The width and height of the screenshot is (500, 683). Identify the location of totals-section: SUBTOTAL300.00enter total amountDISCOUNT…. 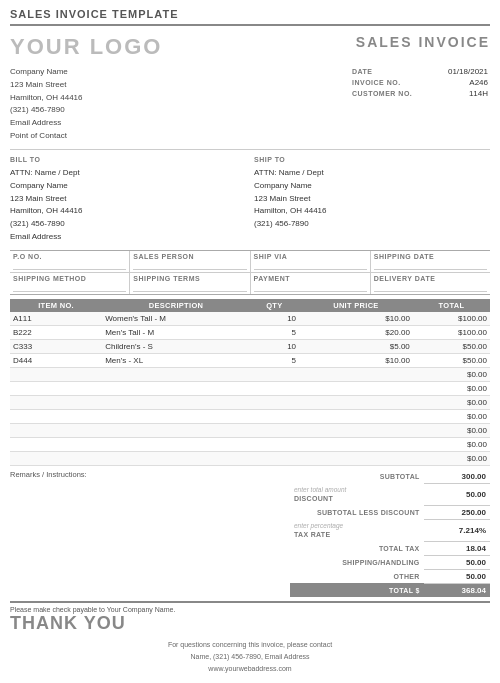
(390, 534).